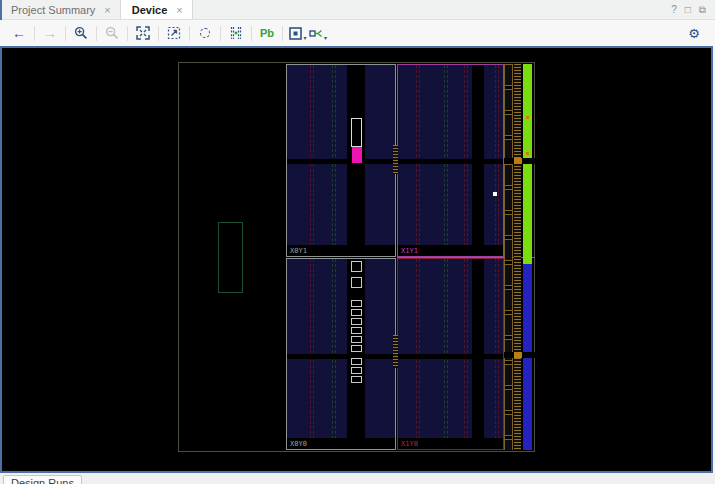 This screenshot has height=484, width=715. Describe the element at coordinates (143, 33) in the screenshot. I see `zoom-fit-icon` at that location.